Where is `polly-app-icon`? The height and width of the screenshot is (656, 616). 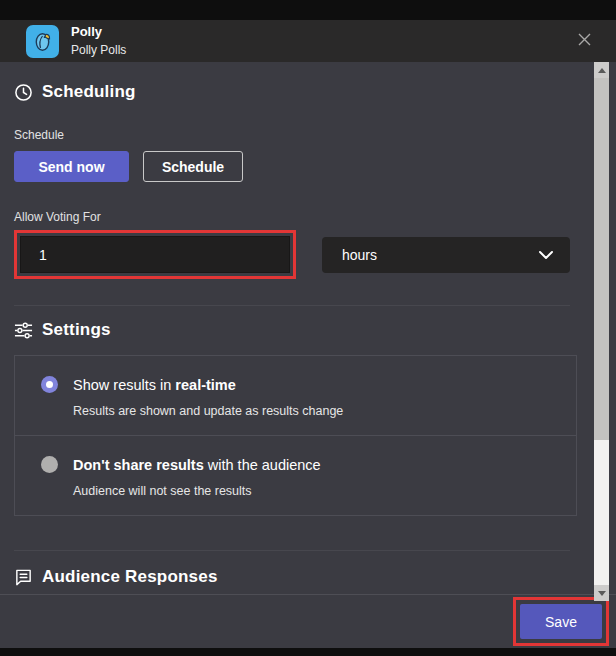 polly-app-icon is located at coordinates (42, 42).